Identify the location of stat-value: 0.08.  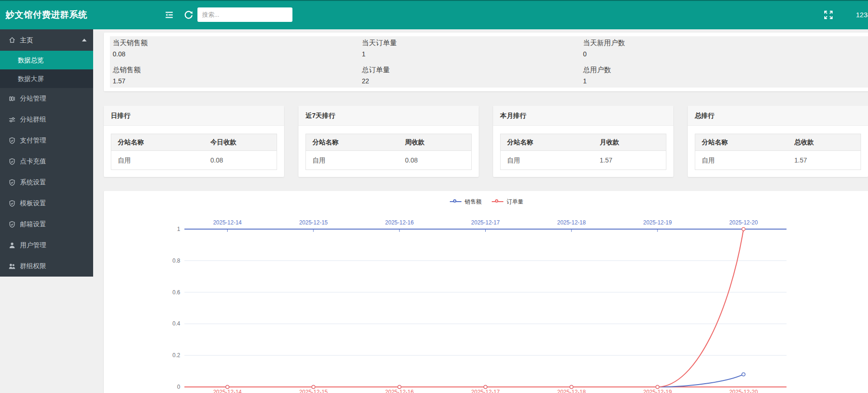
(119, 54).